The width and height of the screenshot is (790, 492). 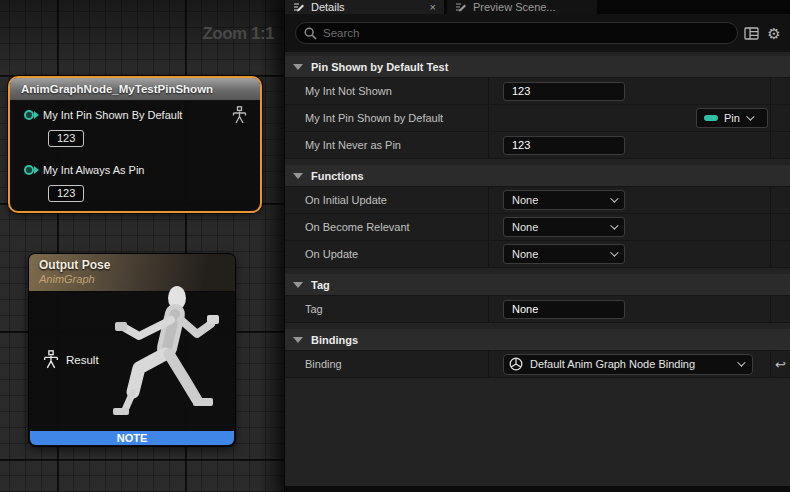 What do you see at coordinates (516, 33) in the screenshot?
I see `search-box` at bounding box center [516, 33].